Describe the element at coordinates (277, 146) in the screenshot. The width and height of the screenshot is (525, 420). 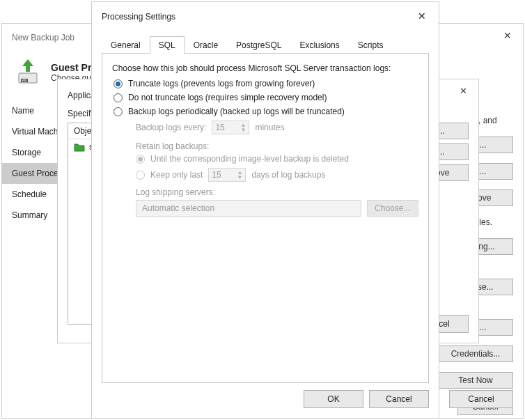
I see `retain-label: Retain log backups:` at that location.